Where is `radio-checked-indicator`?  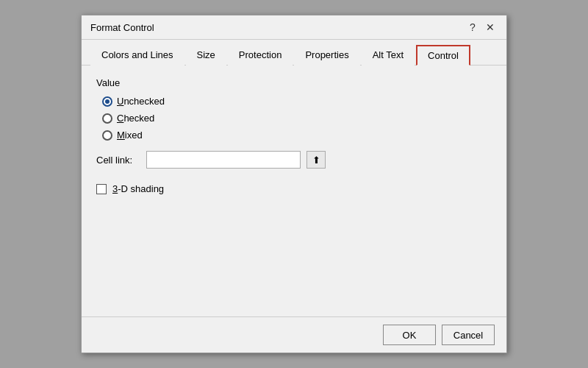 radio-checked-indicator is located at coordinates (107, 118).